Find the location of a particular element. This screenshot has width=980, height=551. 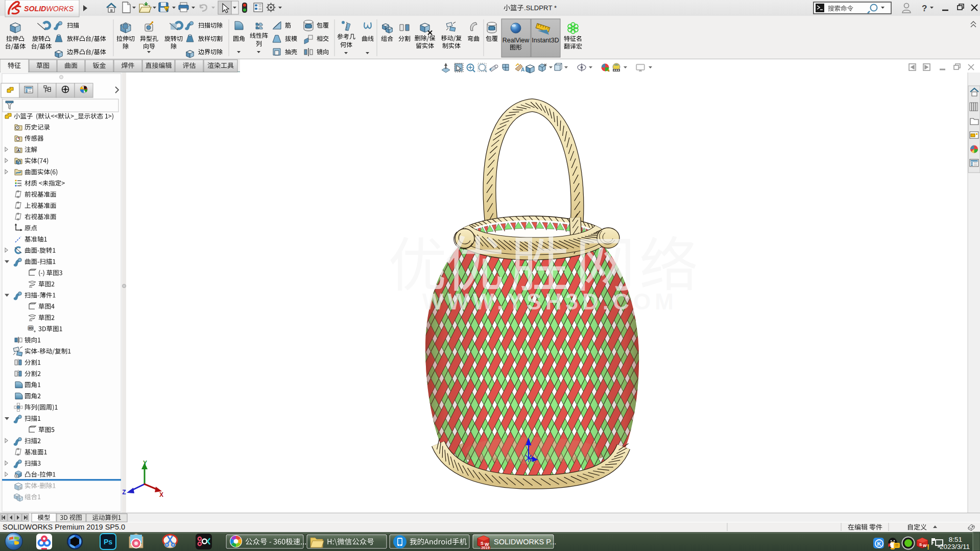

svg-text: 8:51 is located at coordinates (955, 539).